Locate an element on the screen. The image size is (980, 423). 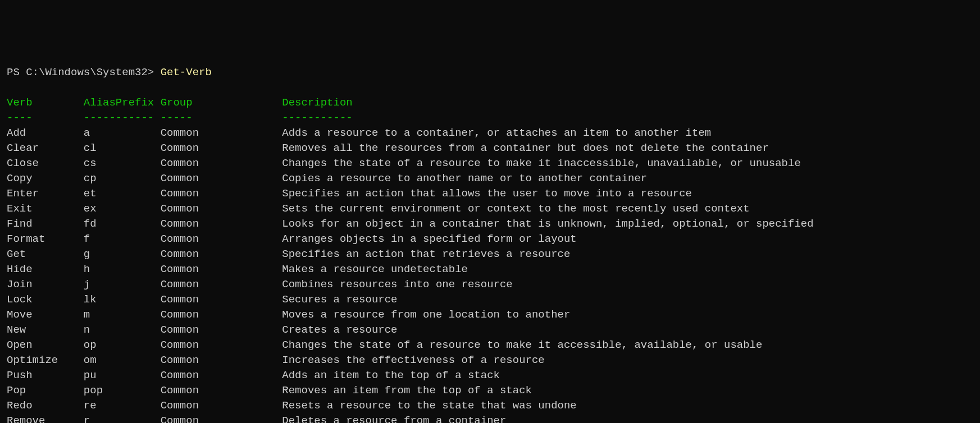
prompt-prefix: PS C:\Windows\System32> is located at coordinates (84, 72).